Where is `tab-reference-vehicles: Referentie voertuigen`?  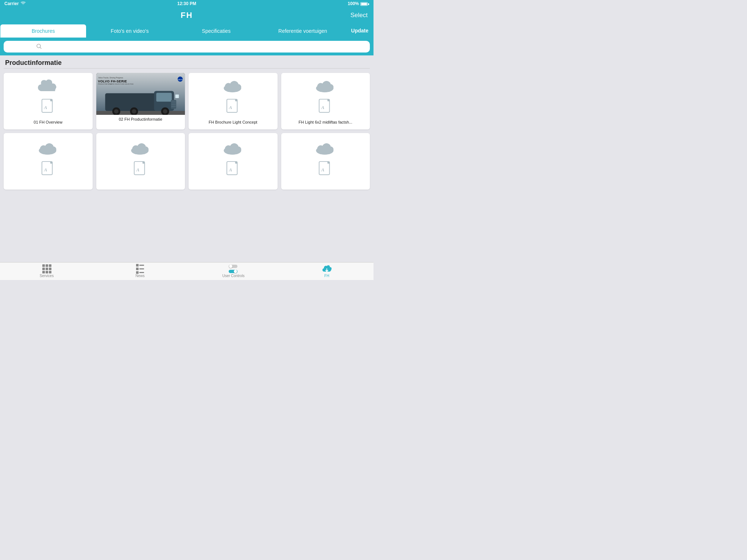 tab-reference-vehicles: Referentie voertuigen is located at coordinates (303, 31).